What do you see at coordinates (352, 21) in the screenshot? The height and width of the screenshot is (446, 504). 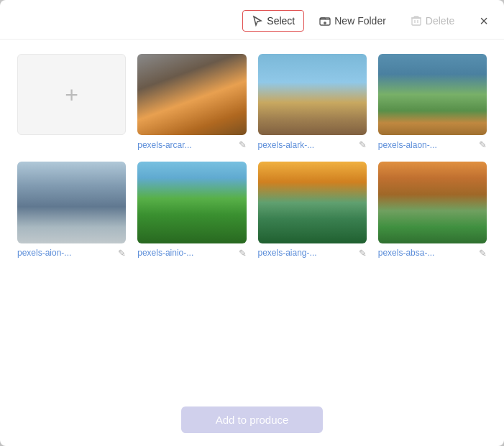 I see `new-folder-button: New Folder` at bounding box center [352, 21].